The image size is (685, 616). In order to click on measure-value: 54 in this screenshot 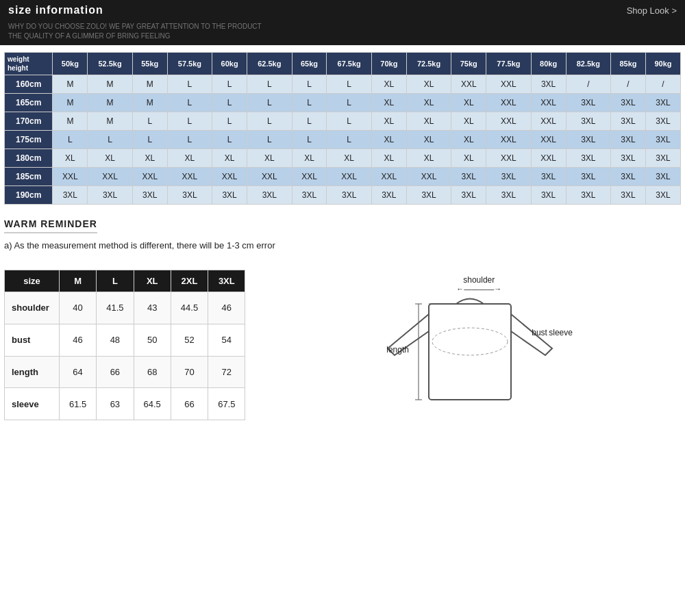, I will do `click(227, 339)`.